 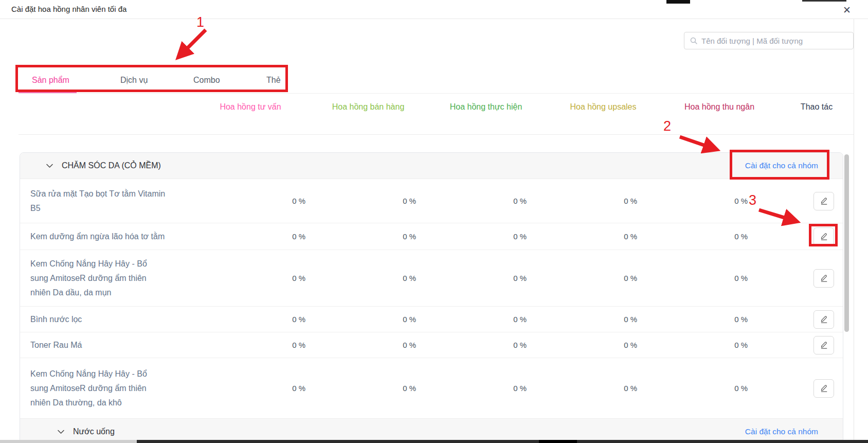 What do you see at coordinates (431, 236) in the screenshot?
I see `table-row: Kem dưỡng ẩm ngừa lão hóa tơ tằm 0 % 0 %…` at bounding box center [431, 236].